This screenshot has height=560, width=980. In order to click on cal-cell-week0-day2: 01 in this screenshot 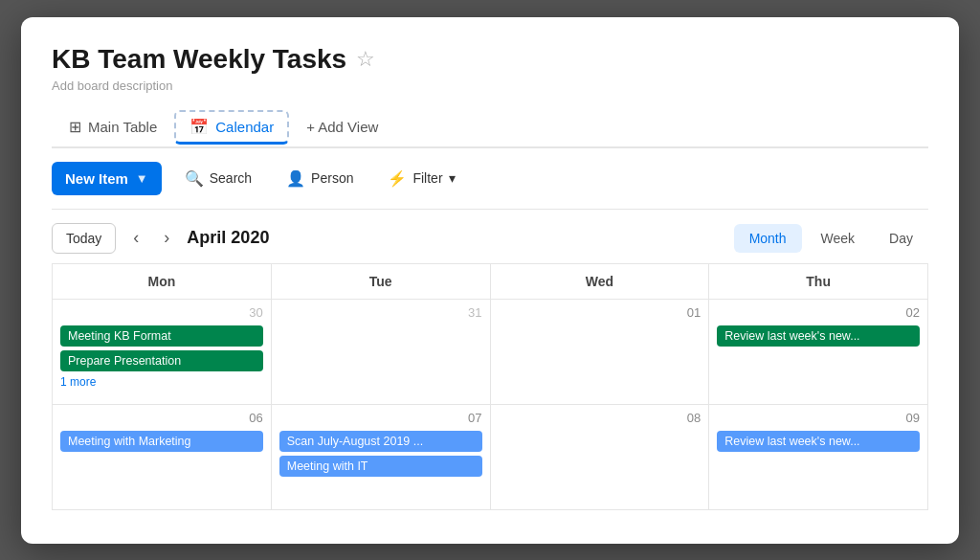, I will do `click(601, 352)`.